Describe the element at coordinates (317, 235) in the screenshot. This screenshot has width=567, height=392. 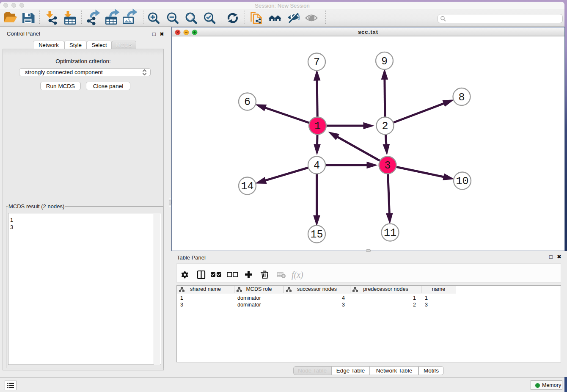
I see `svg-text: 15` at that location.